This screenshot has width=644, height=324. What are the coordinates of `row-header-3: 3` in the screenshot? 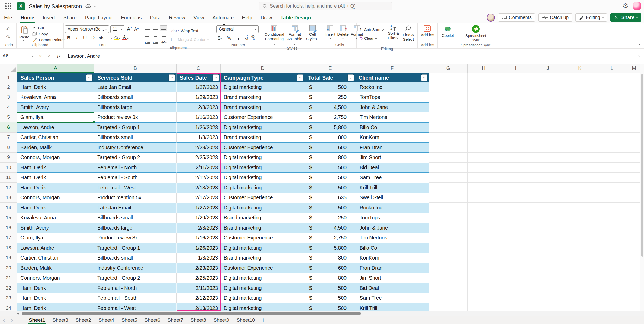 It's located at (9, 98).